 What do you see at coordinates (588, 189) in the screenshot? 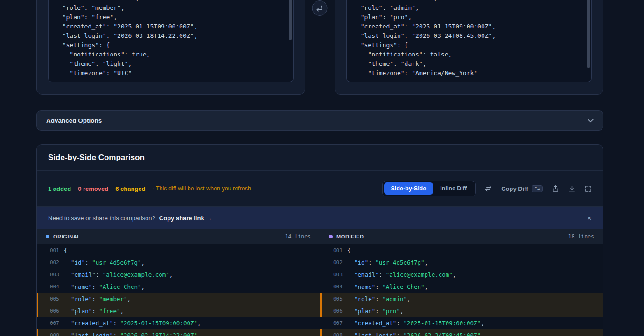
I see `fullscreen-button` at bounding box center [588, 189].